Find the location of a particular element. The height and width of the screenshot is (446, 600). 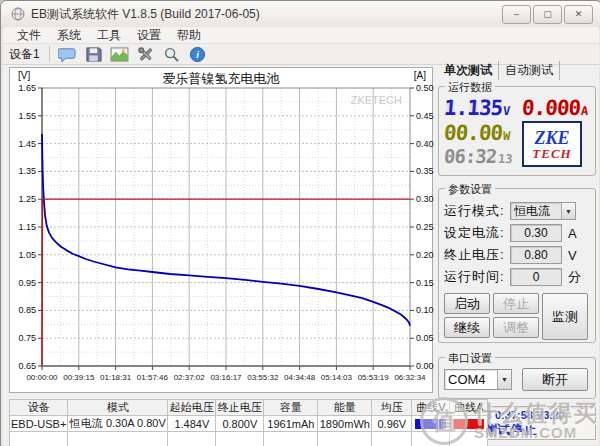

resume-button: 继续 is located at coordinates (467, 328).